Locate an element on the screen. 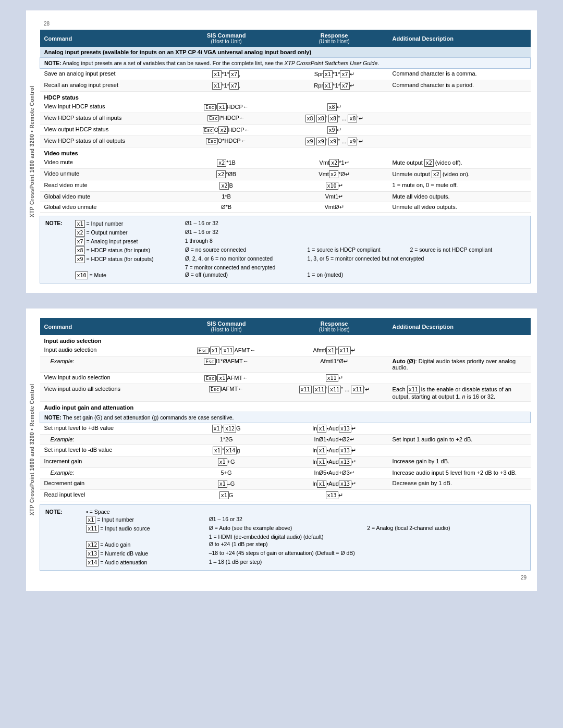 This screenshot has width=563, height=728. col-command: Command is located at coordinates (106, 39).